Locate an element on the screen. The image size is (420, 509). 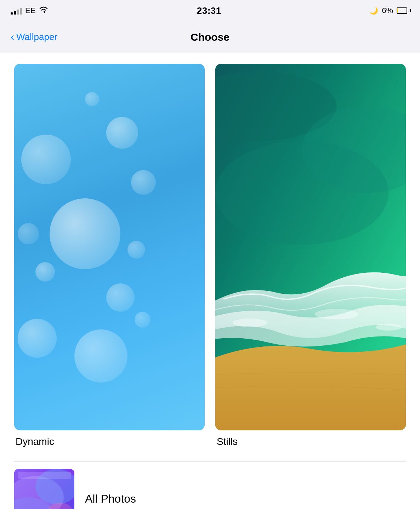
page-title: Choose is located at coordinates (210, 37).